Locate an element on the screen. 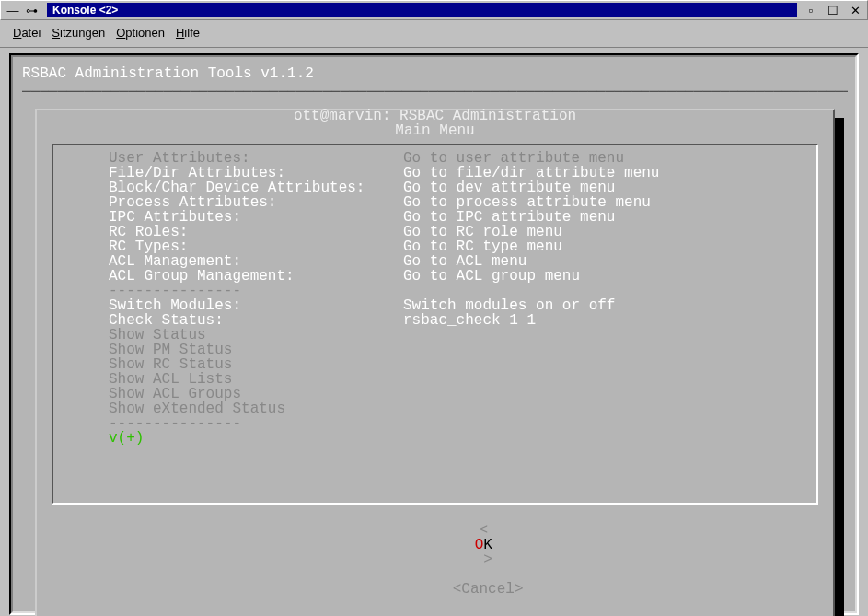 The width and height of the screenshot is (868, 616). menu-item: Show ACL Lists is located at coordinates (434, 379).